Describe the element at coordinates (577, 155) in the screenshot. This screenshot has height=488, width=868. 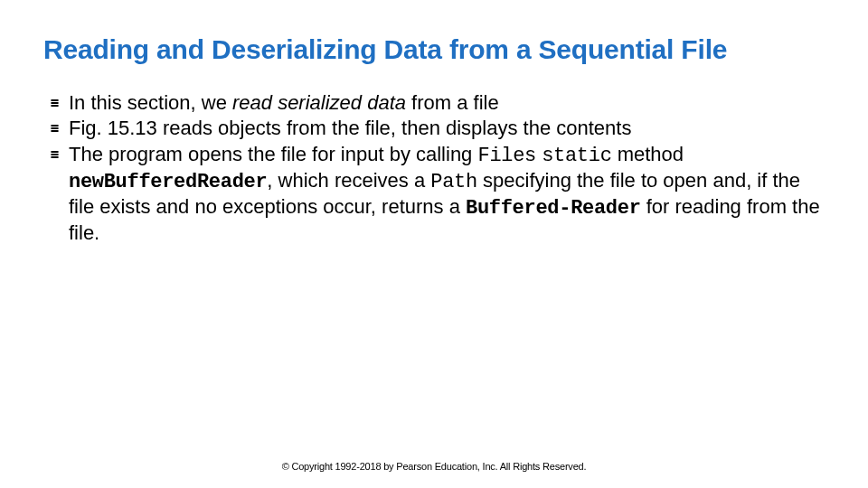
I see `code-text: static` at that location.